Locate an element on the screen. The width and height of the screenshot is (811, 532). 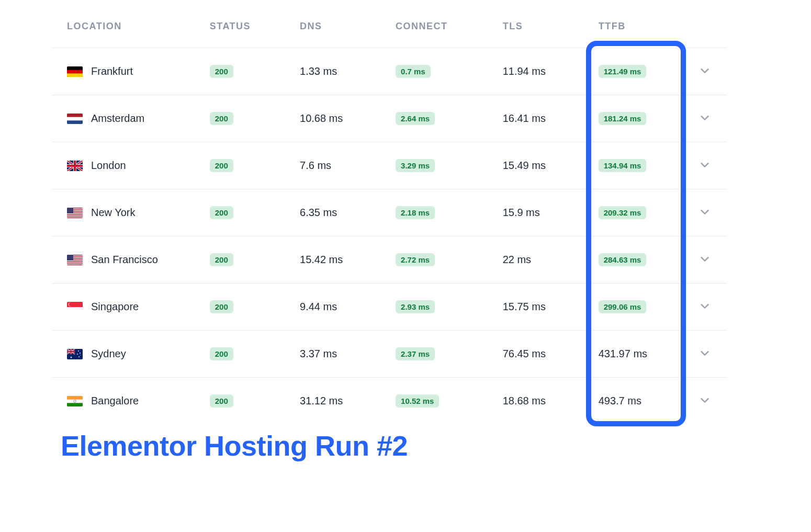
location-name: London is located at coordinates (109, 165).